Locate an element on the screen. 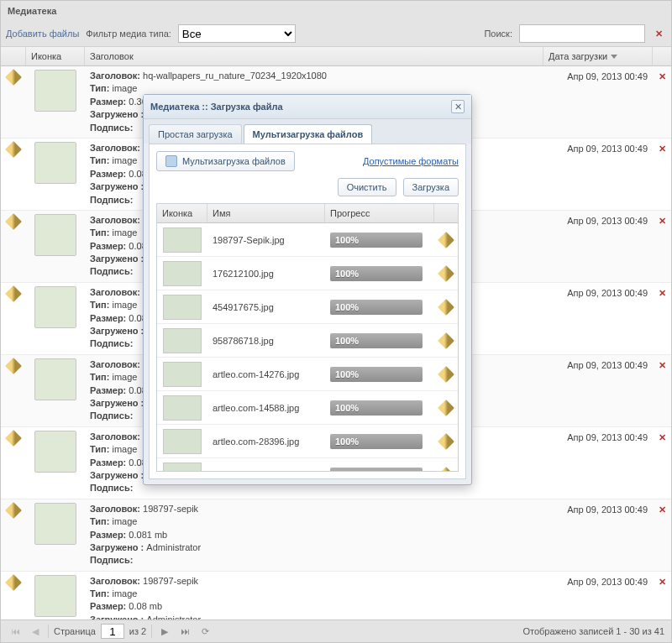  col-date: Дата загрузки is located at coordinates (598, 56).